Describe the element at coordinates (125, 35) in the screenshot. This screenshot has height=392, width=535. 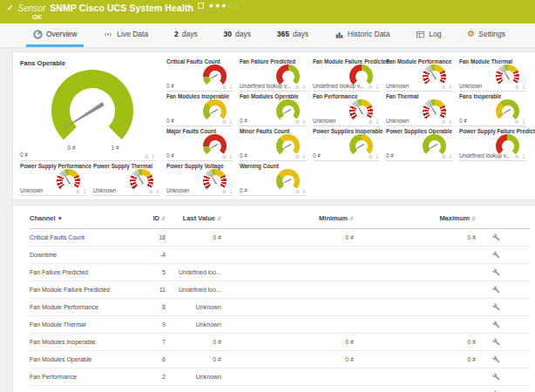
I see `tab-live-data: Live Data` at that location.